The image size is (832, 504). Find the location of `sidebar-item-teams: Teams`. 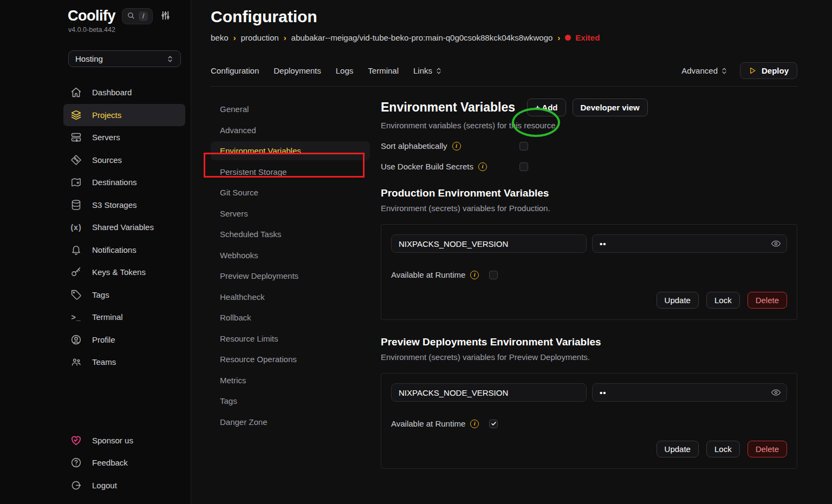

sidebar-item-teams: Teams is located at coordinates (125, 362).